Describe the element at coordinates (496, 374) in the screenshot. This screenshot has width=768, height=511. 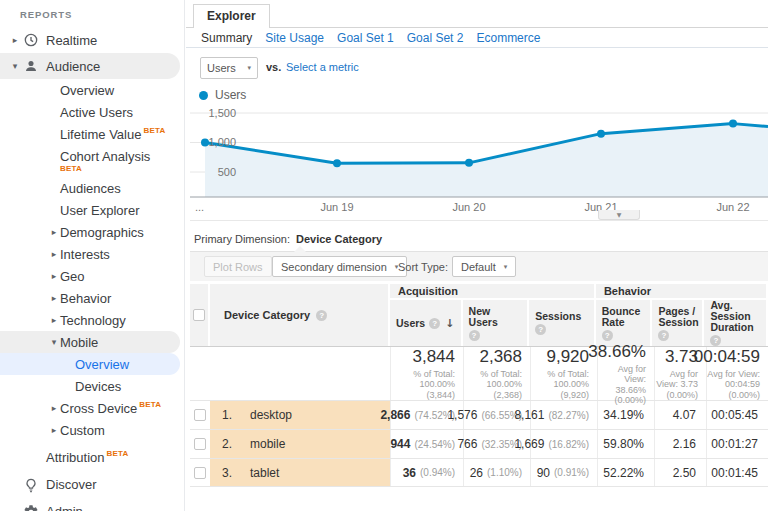
I see `totals-new-users: 2,368% of Total:100.00% (2,368)` at that location.